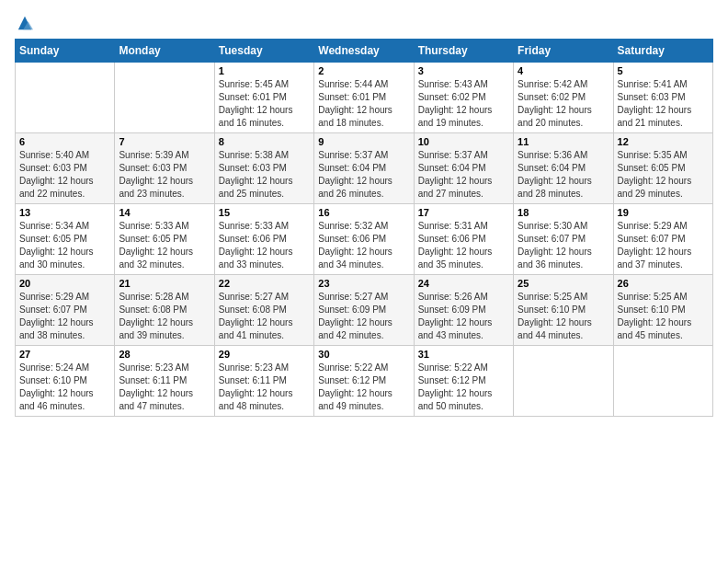 Image resolution: width=728 pixels, height=563 pixels. What do you see at coordinates (265, 246) in the screenshot?
I see `day-info: Sunrise: 5:33 AMSunset: 6:06 PMDaylight:…` at bounding box center [265, 246].